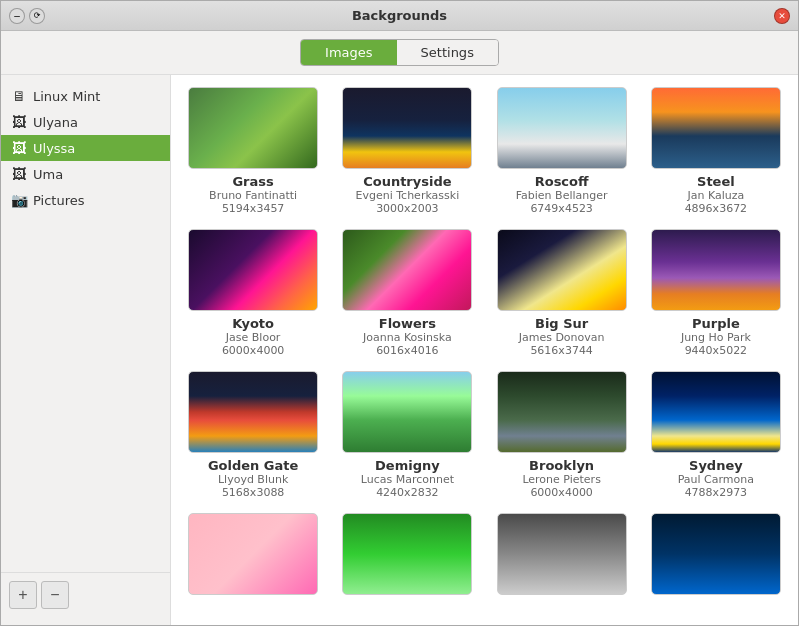 The height and width of the screenshot is (626, 799). Describe the element at coordinates (562, 466) in the screenshot. I see `image-title: Brooklyn` at that location.